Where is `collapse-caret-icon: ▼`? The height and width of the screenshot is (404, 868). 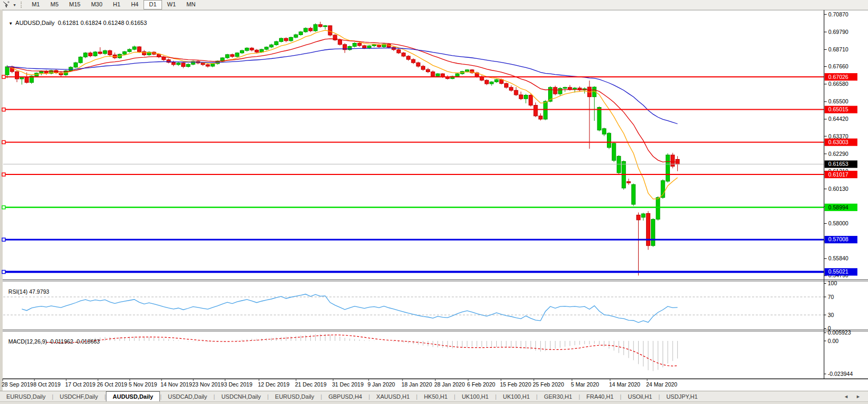 collapse-caret-icon: ▼ is located at coordinates (11, 23).